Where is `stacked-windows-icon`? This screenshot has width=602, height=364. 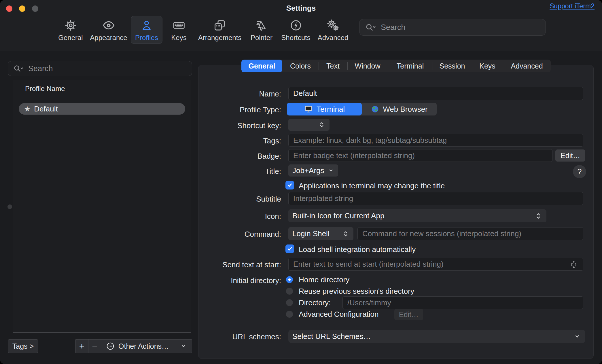 stacked-windows-icon is located at coordinates (220, 25).